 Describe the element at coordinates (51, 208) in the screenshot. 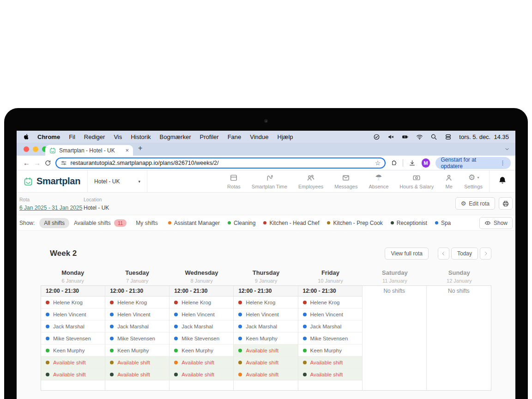

I see `rota-date-range-link: 6 Jan 2025 - 31 Jan 2025` at that location.